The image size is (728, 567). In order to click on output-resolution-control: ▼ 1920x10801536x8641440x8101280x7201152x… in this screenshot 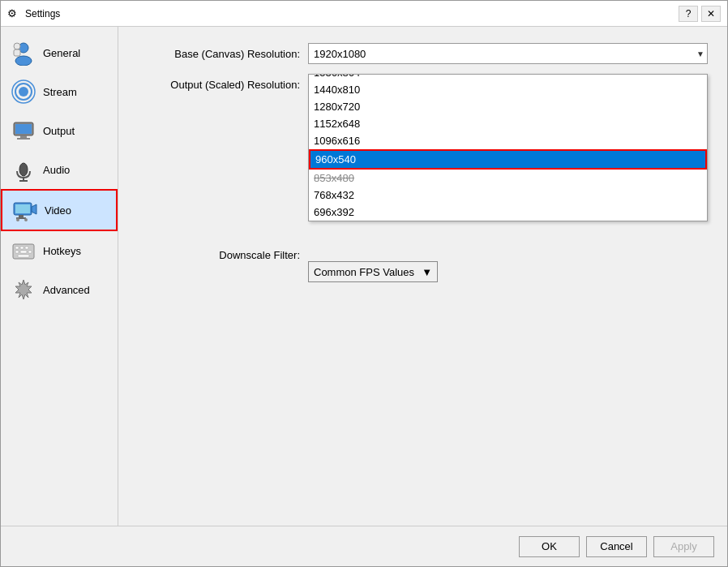, I will do `click(507, 84)`.